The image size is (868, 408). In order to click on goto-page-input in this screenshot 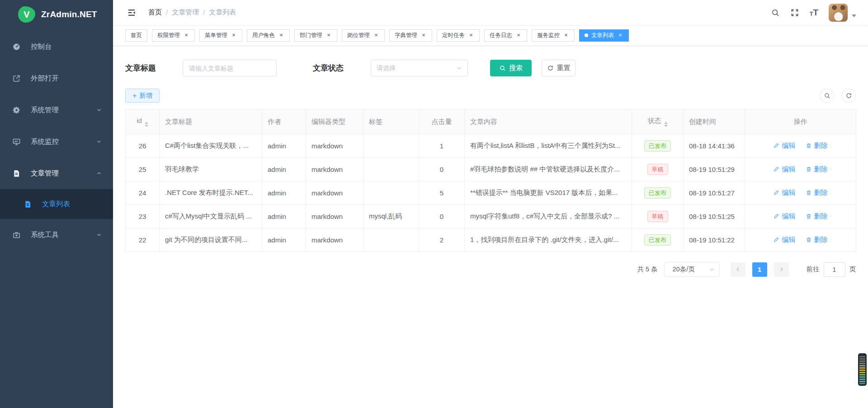, I will do `click(835, 270)`.